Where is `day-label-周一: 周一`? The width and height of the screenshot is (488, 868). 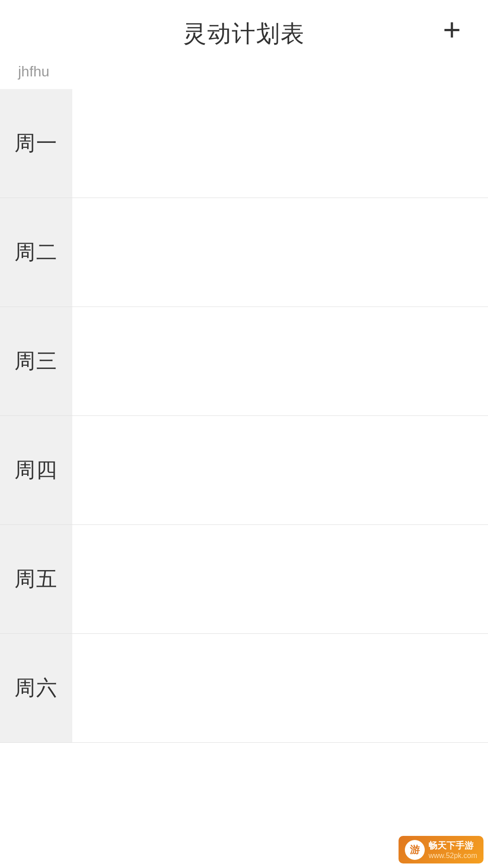
day-label-周一: 周一 is located at coordinates (36, 143).